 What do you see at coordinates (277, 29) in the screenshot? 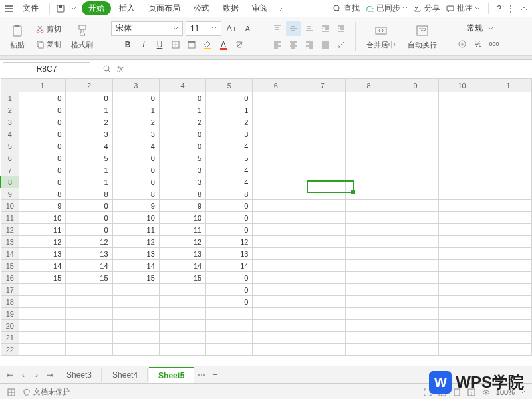
I see `align-top-button` at bounding box center [277, 29].